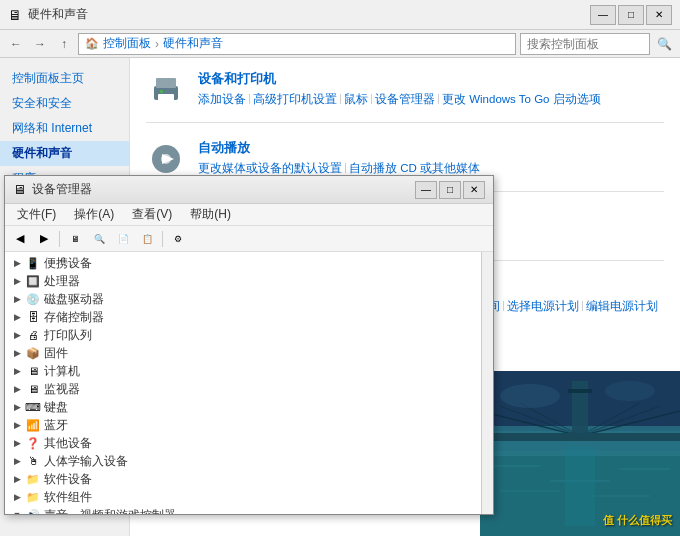 The image size is (680, 536). Describe the element at coordinates (17, 407) in the screenshot. I see `expand-keyboard: ▶` at that location.